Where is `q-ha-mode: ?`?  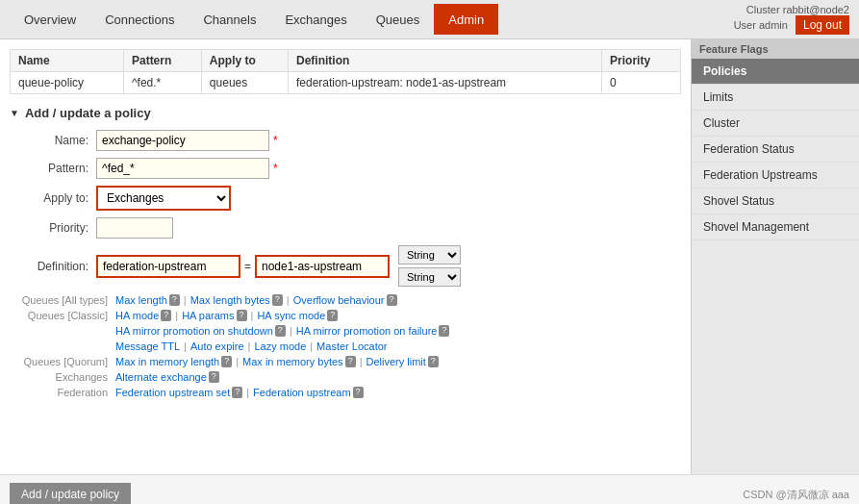
q-ha-mode: ? is located at coordinates (165, 315).